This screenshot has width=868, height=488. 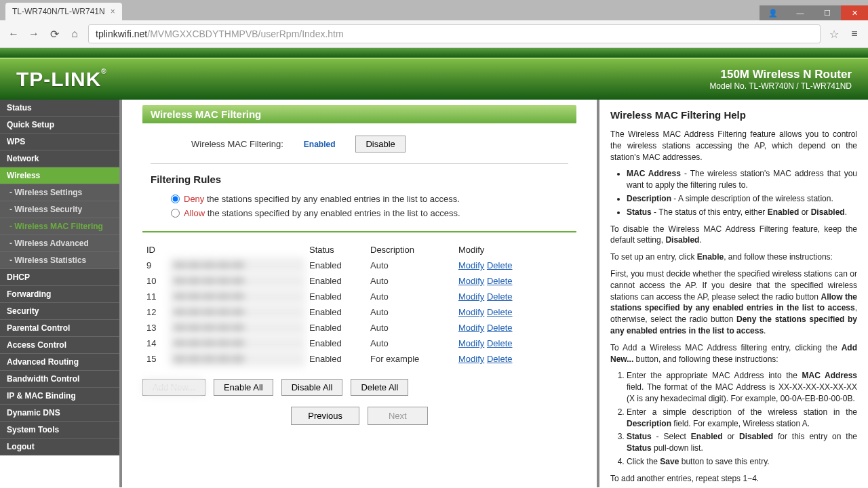 What do you see at coordinates (64, 12) in the screenshot?
I see `browser-tab: TL-WR740N/TL-WR741N ×` at bounding box center [64, 12].